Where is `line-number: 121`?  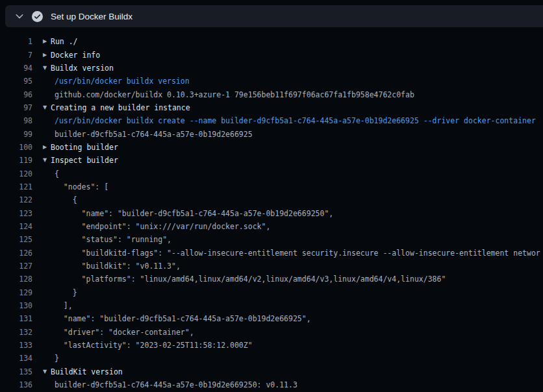
line-number: 121 is located at coordinates (16, 187).